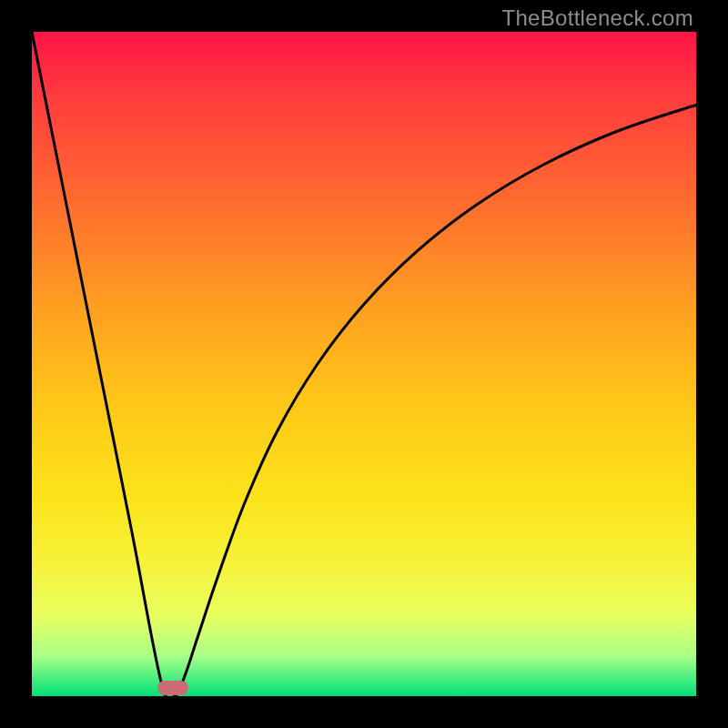 Image resolution: width=728 pixels, height=728 pixels. What do you see at coordinates (173, 688) in the screenshot?
I see `optimal-point-marker` at bounding box center [173, 688].